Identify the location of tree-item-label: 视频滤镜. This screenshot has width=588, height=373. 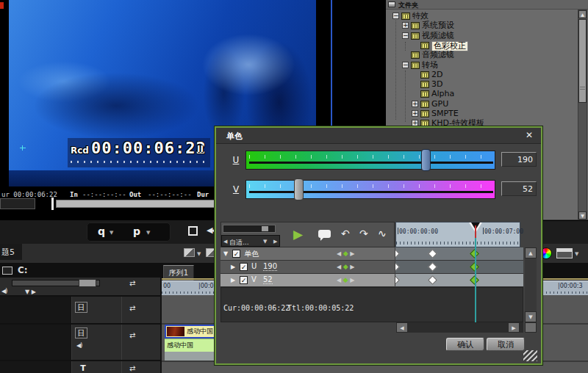
(438, 36).